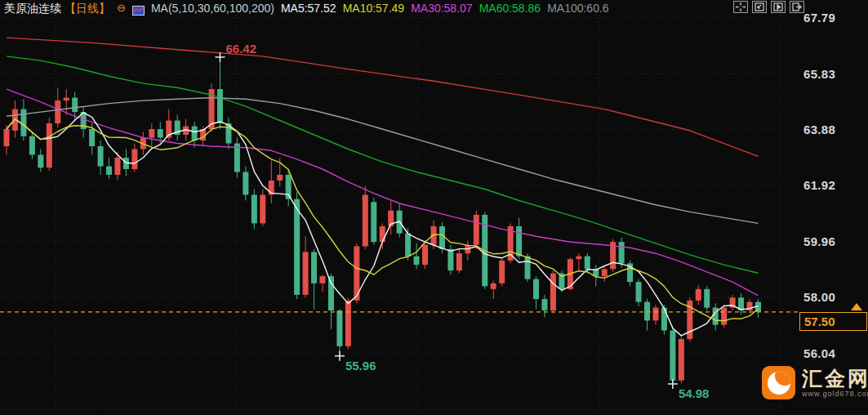 This screenshot has width=868, height=415. What do you see at coordinates (578, 8) in the screenshot?
I see `ma100-value: MA100:60.6` at bounding box center [578, 8].